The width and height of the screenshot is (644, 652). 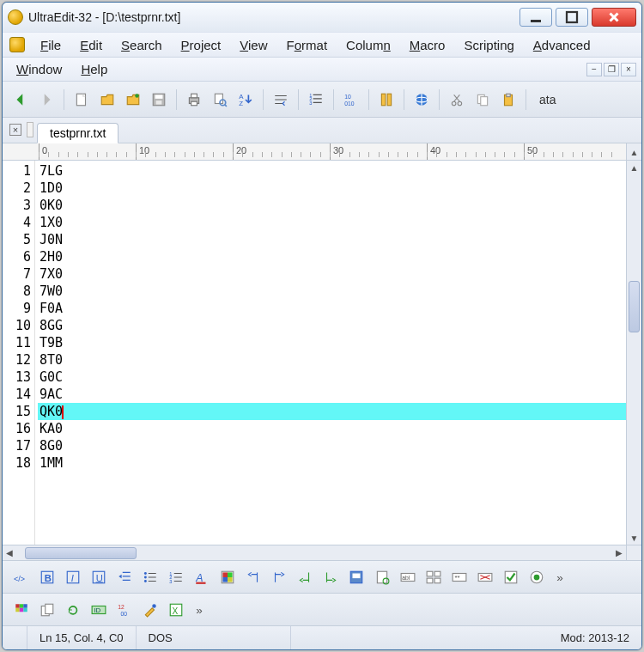 What do you see at coordinates (629, 70) in the screenshot?
I see `mdi-close-button: ×` at bounding box center [629, 70].